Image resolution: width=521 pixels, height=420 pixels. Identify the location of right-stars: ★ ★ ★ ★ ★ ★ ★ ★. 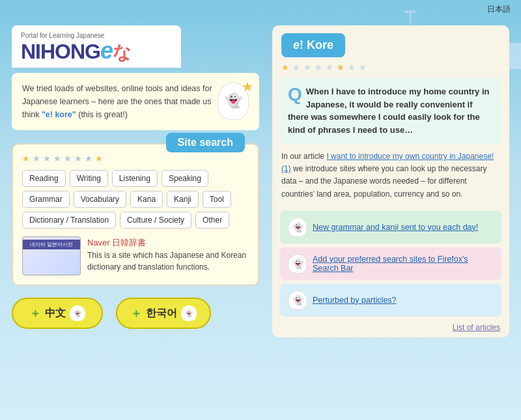
(391, 70).